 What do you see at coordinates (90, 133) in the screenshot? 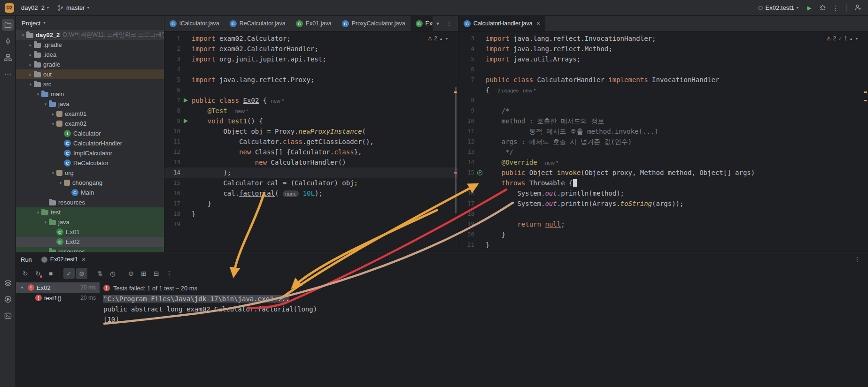
I see `project-tree-item: ICalculator` at bounding box center [90, 133].